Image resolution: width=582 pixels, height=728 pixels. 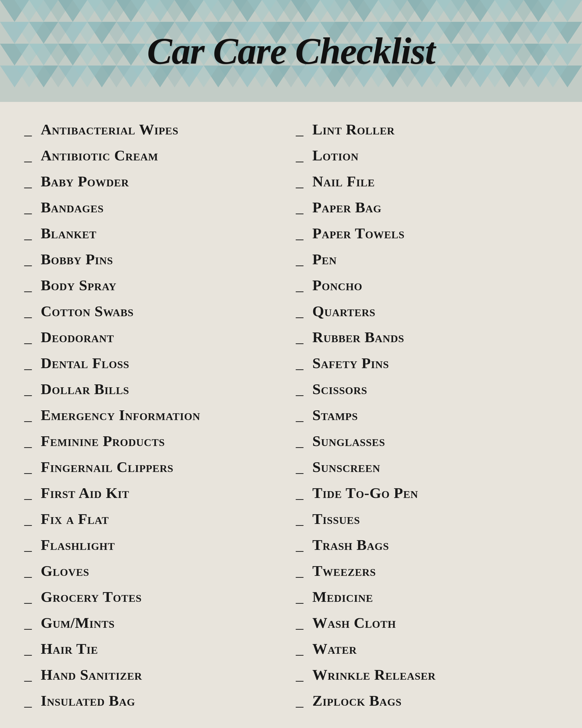 What do you see at coordinates (427, 337) in the screenshot?
I see `list-item: _ Rubber Bands` at bounding box center [427, 337].